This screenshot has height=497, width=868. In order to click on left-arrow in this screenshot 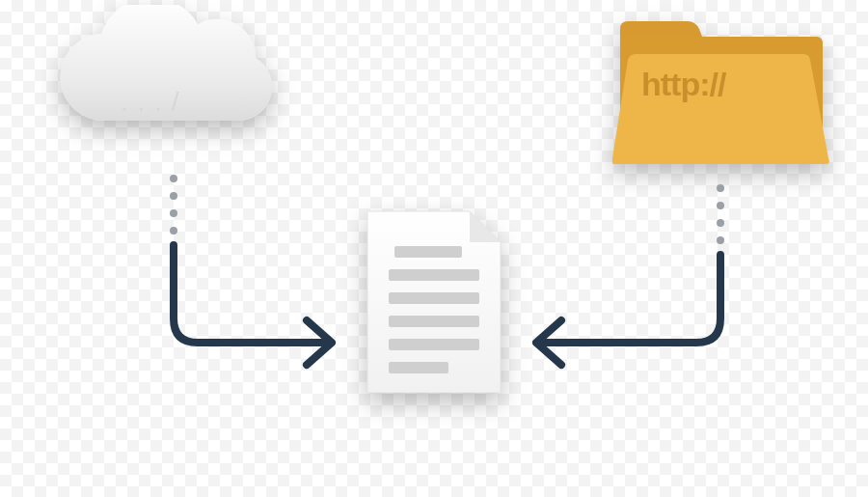, I will do `click(253, 305)`.